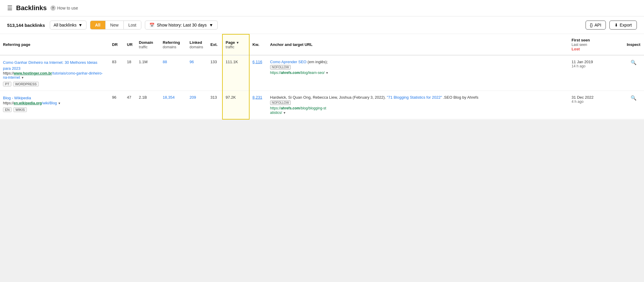 The image size is (644, 282). I want to click on td-anchor-2: Hardwick, Si Quan Ong, Rebecca Liew, Jos…, so click(418, 105).